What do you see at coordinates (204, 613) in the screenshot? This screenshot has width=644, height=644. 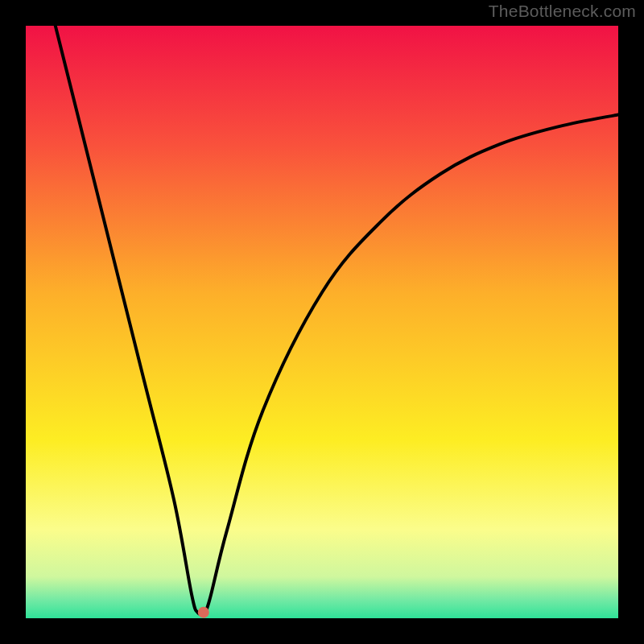 I see `optimum-marker` at bounding box center [204, 613].